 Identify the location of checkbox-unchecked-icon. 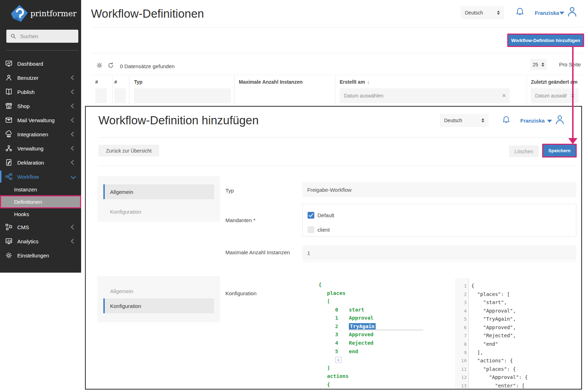
(311, 230).